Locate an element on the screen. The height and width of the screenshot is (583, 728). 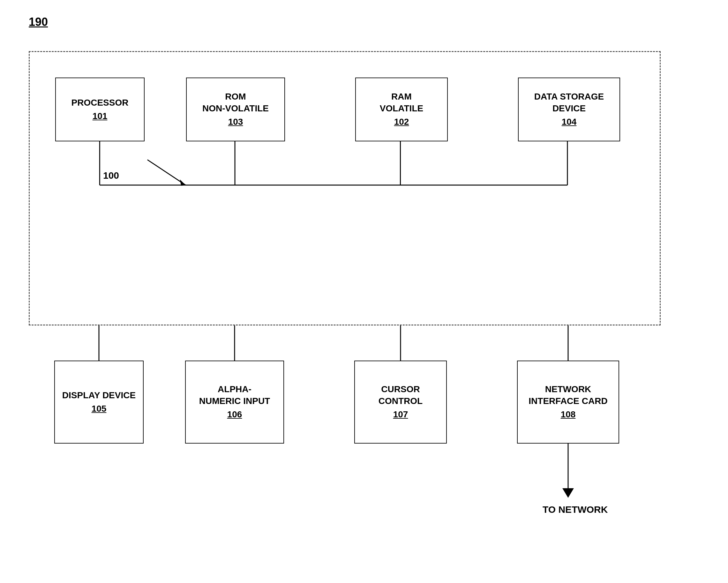
alphanumeric-ref: 106 is located at coordinates (235, 415).